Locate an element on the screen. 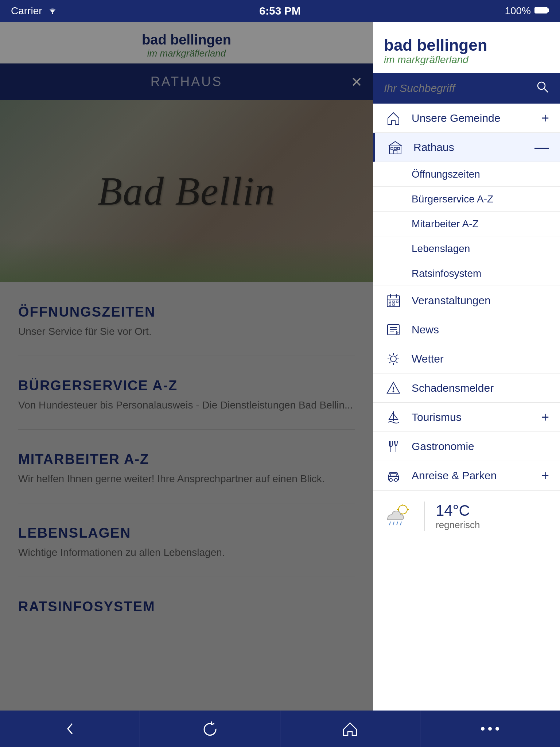 The width and height of the screenshot is (560, 747). news-icon is located at coordinates (393, 330).